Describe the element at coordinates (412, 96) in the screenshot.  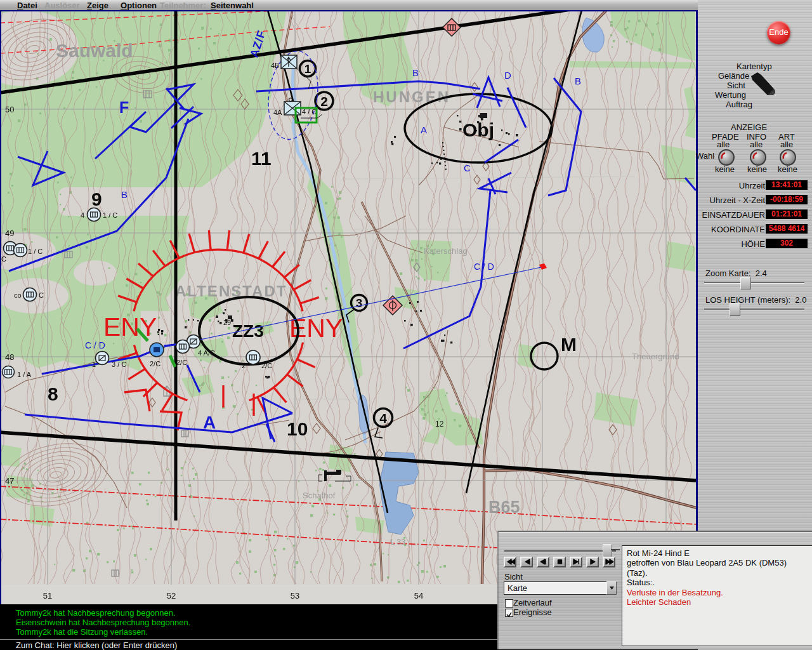
I see `svg-text: HUNGEN` at that location.